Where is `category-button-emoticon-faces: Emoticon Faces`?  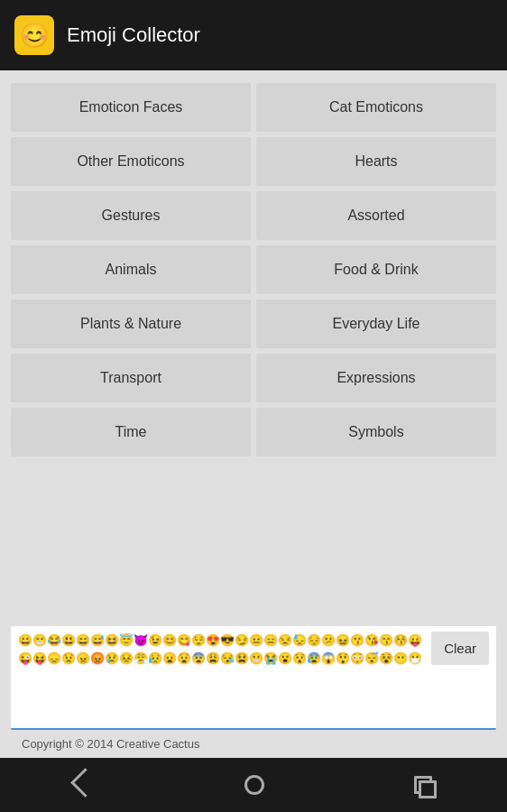 category-button-emoticon-faces: Emoticon Faces is located at coordinates (131, 107).